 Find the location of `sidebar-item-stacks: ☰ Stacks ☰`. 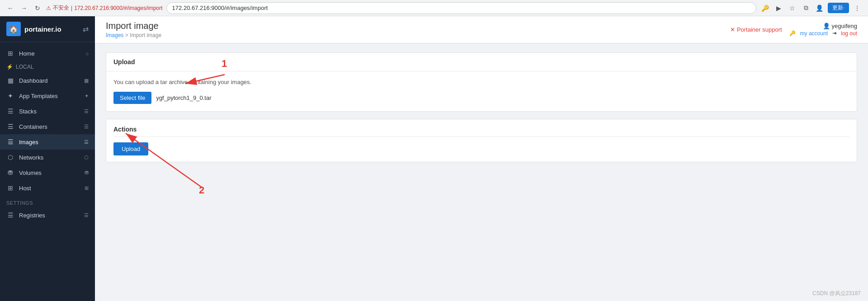

sidebar-item-stacks: ☰ Stacks ☰ is located at coordinates (47, 111).